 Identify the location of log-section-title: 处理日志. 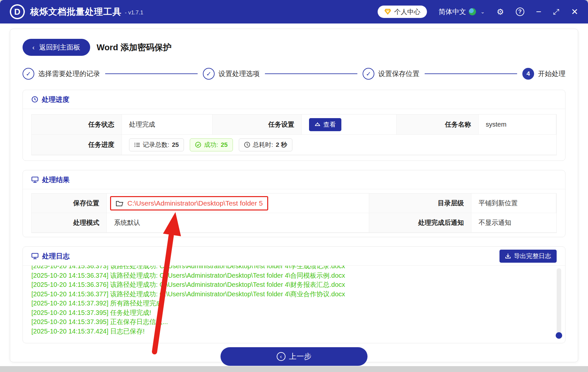
(56, 256).